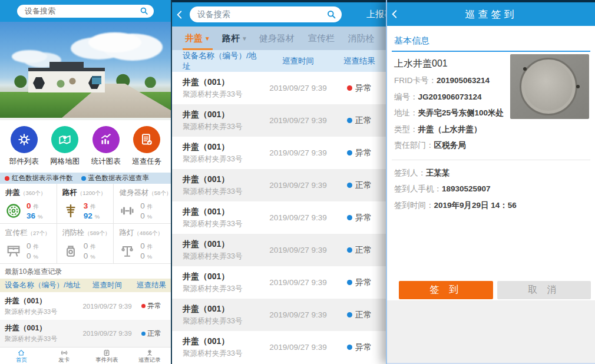 This screenshot has height=364, width=595. Describe the element at coordinates (85, 356) in the screenshot. I see `bottom-nav: 首页 发卡 事件列表 巡查记录` at that location.